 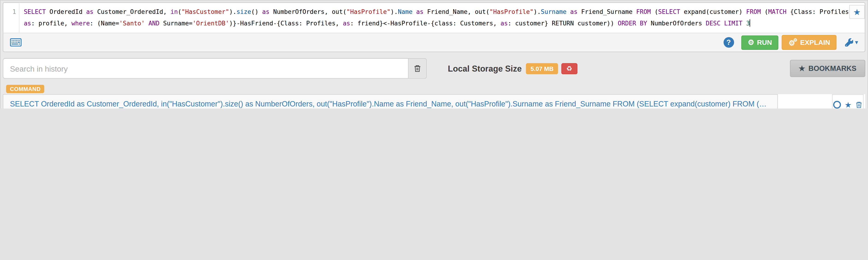 I want to click on keyboard-shortcuts-button, so click(x=16, y=42).